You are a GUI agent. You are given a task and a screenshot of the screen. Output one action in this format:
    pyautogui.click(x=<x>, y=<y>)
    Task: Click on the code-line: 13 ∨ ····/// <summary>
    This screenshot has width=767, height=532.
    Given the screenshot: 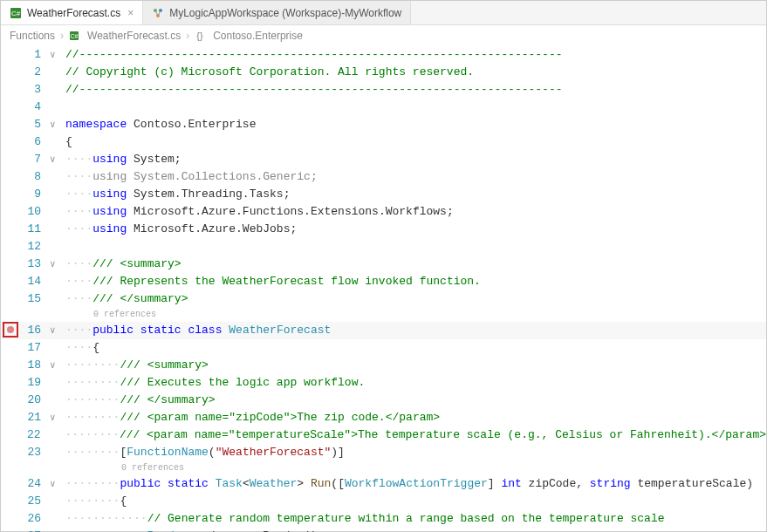 What is the action you would take?
    pyautogui.click(x=384, y=264)
    